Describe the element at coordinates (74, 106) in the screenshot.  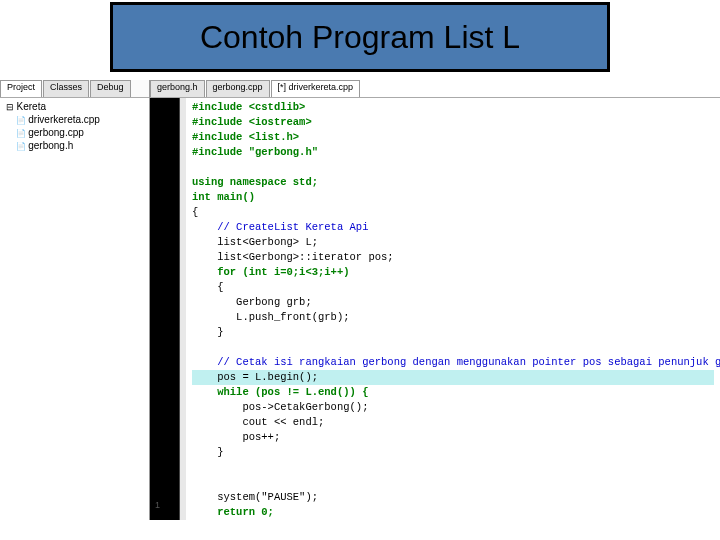
I see `tree-root: Kereta` at that location.